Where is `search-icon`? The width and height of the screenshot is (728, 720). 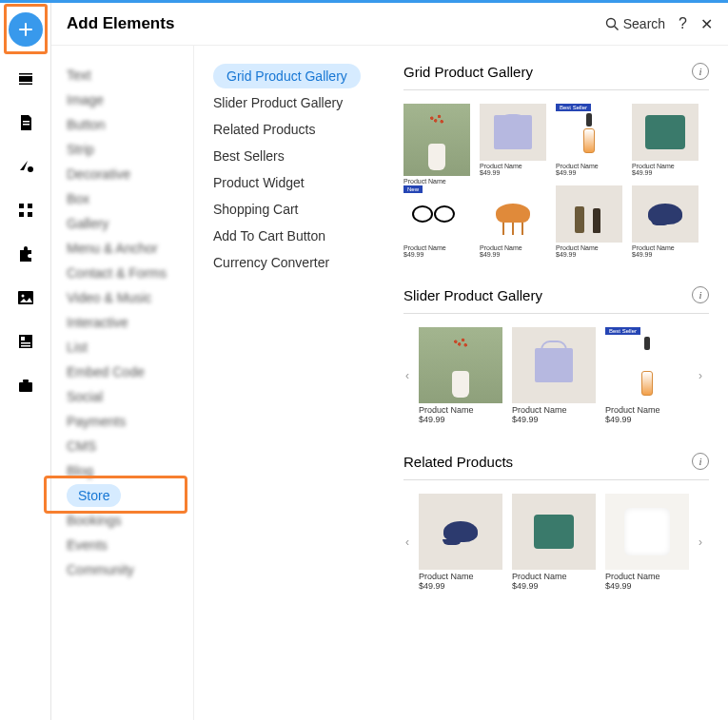 search-icon is located at coordinates (613, 25).